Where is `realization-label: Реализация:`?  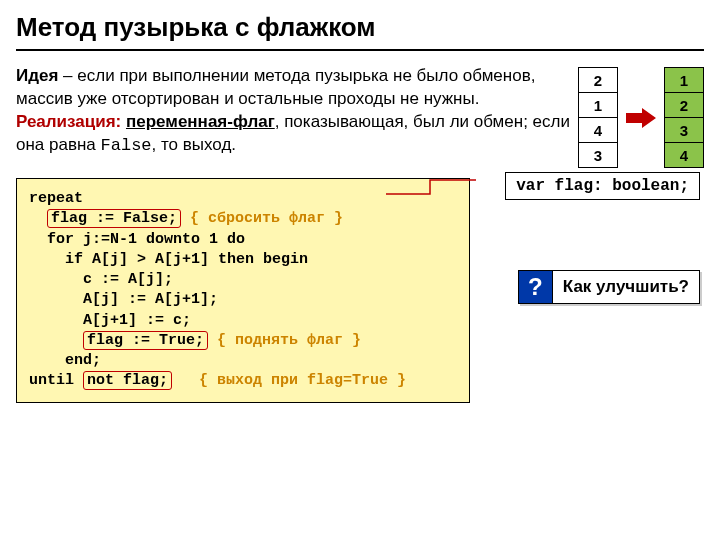
realization-label: Реализация: is located at coordinates (68, 122).